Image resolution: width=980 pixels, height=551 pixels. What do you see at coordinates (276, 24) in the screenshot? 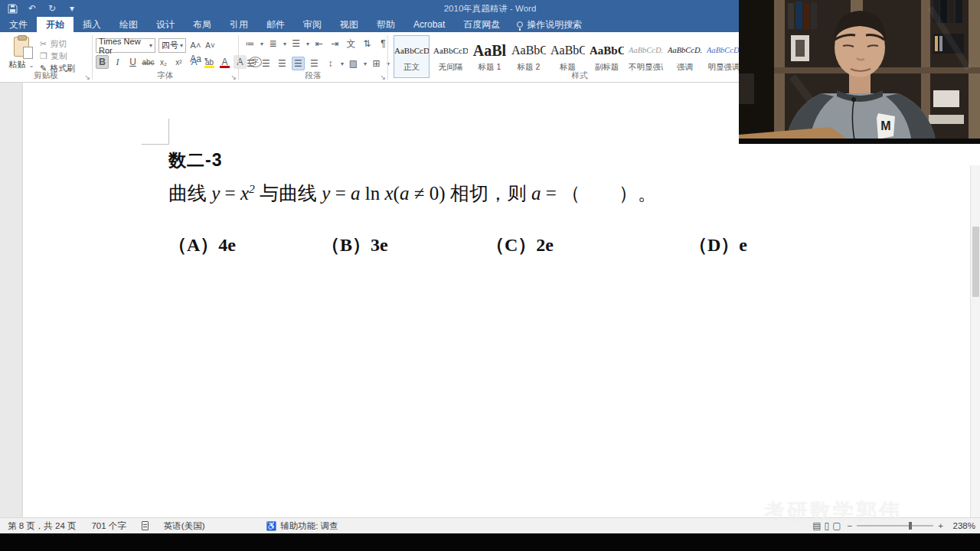
I see `tab-mailings: 邮件` at bounding box center [276, 24].